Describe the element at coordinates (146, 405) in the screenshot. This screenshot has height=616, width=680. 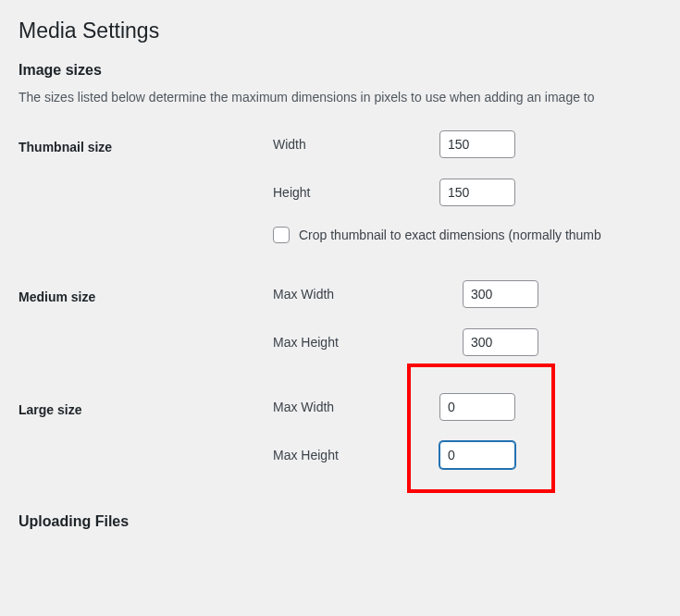
I see `large-size-label: Large size` at that location.